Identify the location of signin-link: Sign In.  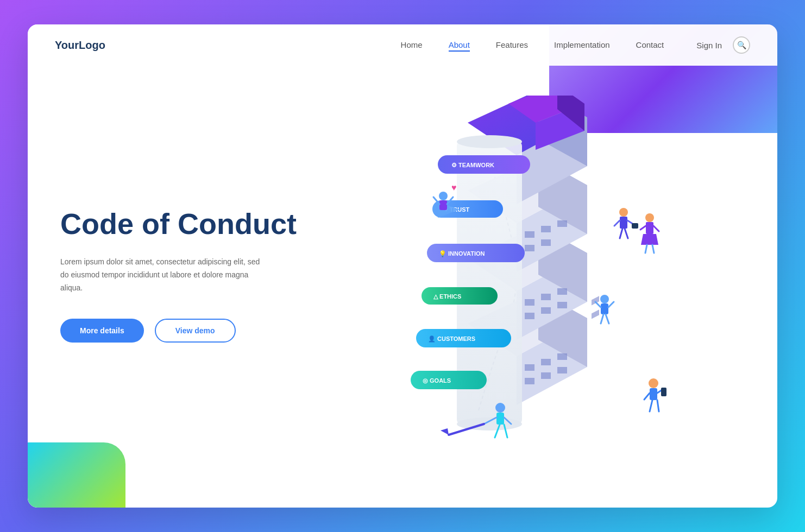
(709, 46).